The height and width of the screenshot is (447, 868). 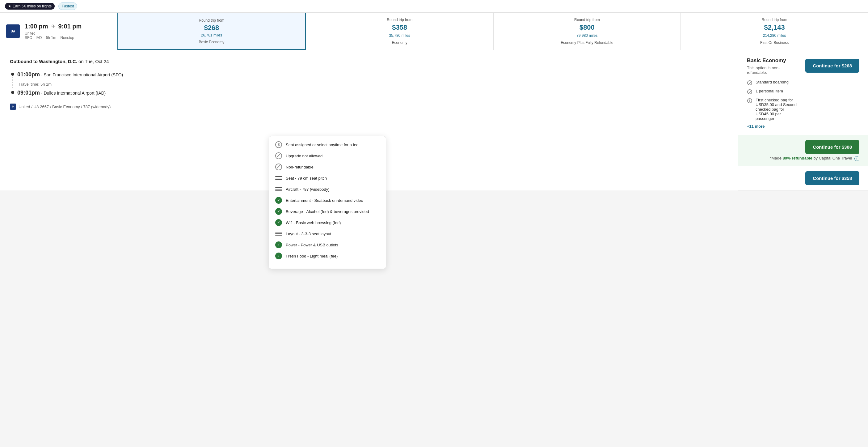 I want to click on economy-actions: Continue for $308 *Made 80% refundable b…, so click(x=814, y=150).